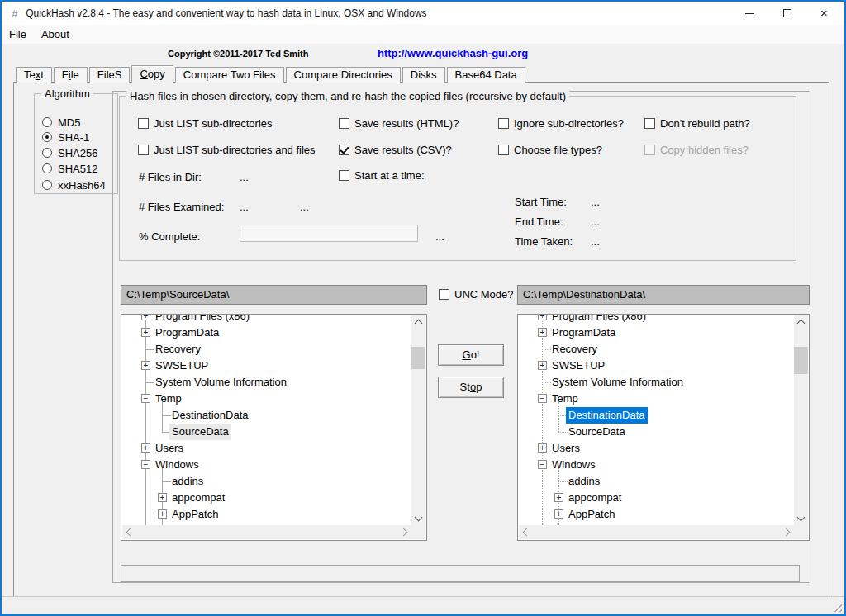 The width and height of the screenshot is (846, 616). I want to click on source-tree-horizontal-scrollbar, so click(267, 532).